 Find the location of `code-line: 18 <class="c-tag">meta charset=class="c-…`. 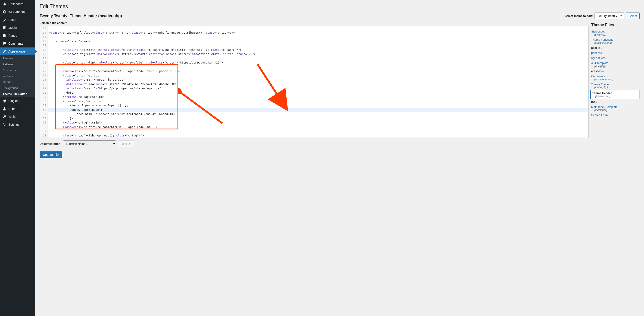

code-line: 18 <class="c-tag">meta charset=class="c-… is located at coordinates (314, 50).